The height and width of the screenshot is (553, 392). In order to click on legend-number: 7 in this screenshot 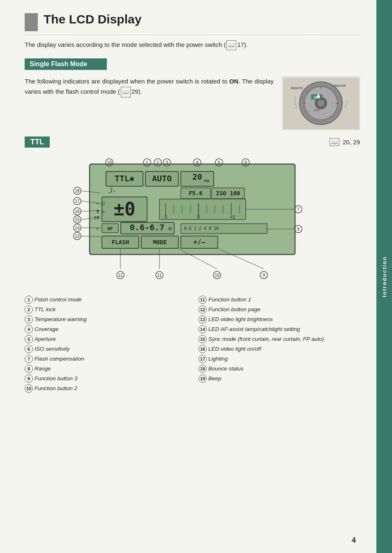, I will do `click(29, 359)`.